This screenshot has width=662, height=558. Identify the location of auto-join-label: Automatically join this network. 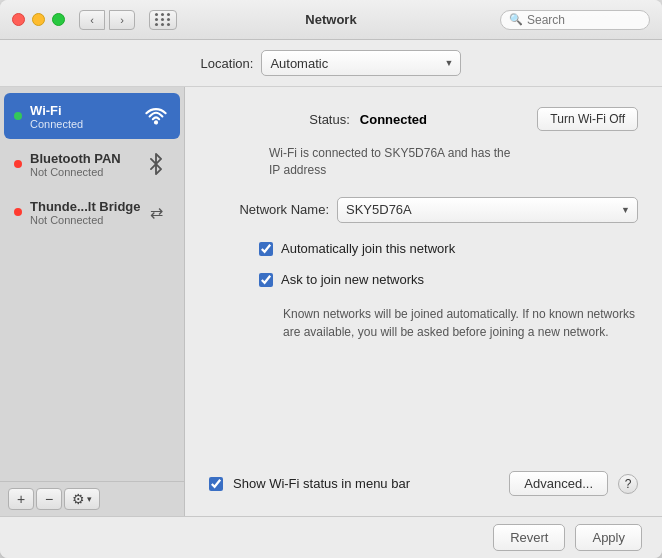
(368, 248).